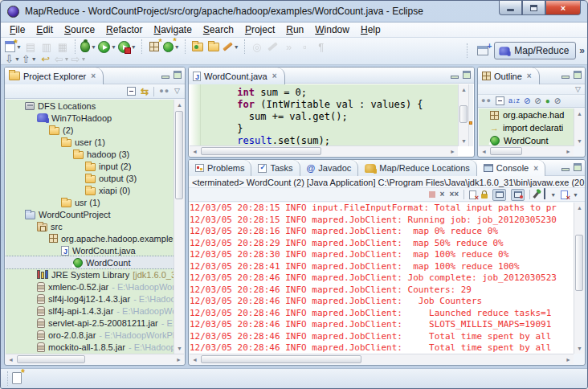 This screenshot has height=389, width=588. Describe the element at coordinates (578, 167) in the screenshot. I see `maximize-console-button` at that location.